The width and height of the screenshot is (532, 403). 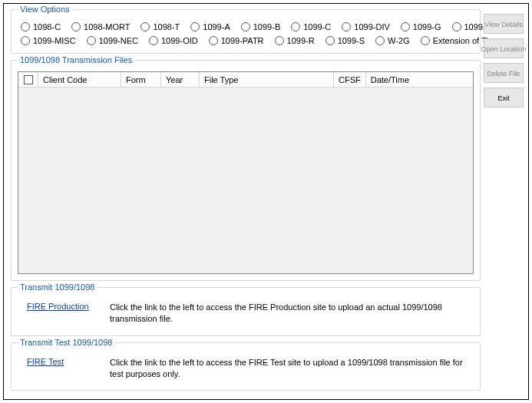 What do you see at coordinates (317, 27) in the screenshot?
I see `radio-1099-c-label: 1099-C` at bounding box center [317, 27].